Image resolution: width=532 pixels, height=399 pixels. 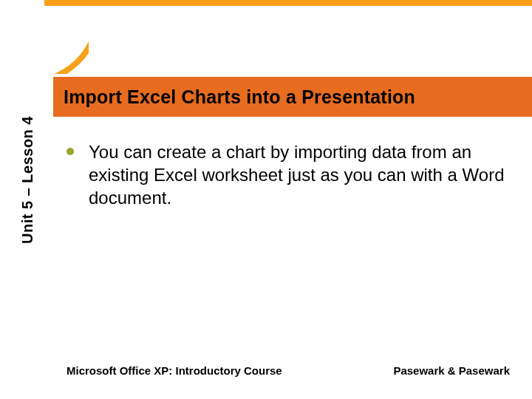 I want to click on content-area: You can create a chart by importing data…, so click(x=288, y=175).